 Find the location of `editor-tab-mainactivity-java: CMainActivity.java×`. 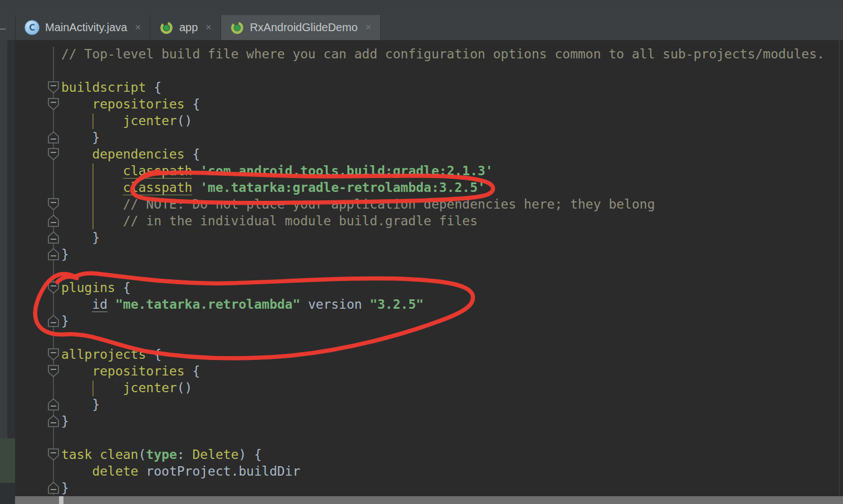

editor-tab-mainactivity-java: CMainActivity.java× is located at coordinates (83, 28).